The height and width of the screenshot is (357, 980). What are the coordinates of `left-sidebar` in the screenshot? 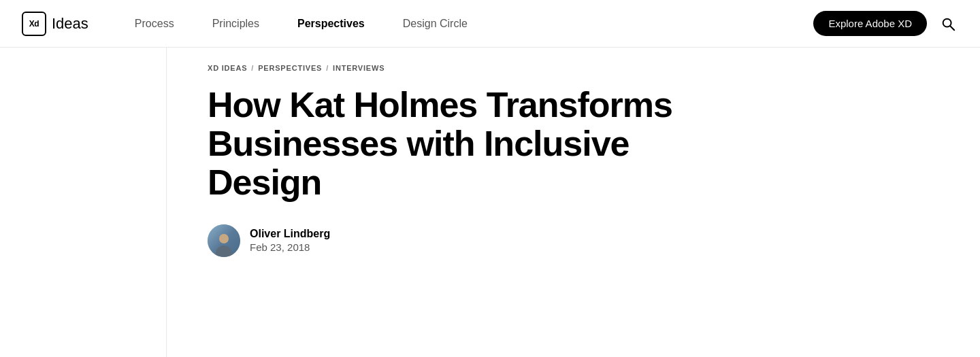 It's located at (83, 203).